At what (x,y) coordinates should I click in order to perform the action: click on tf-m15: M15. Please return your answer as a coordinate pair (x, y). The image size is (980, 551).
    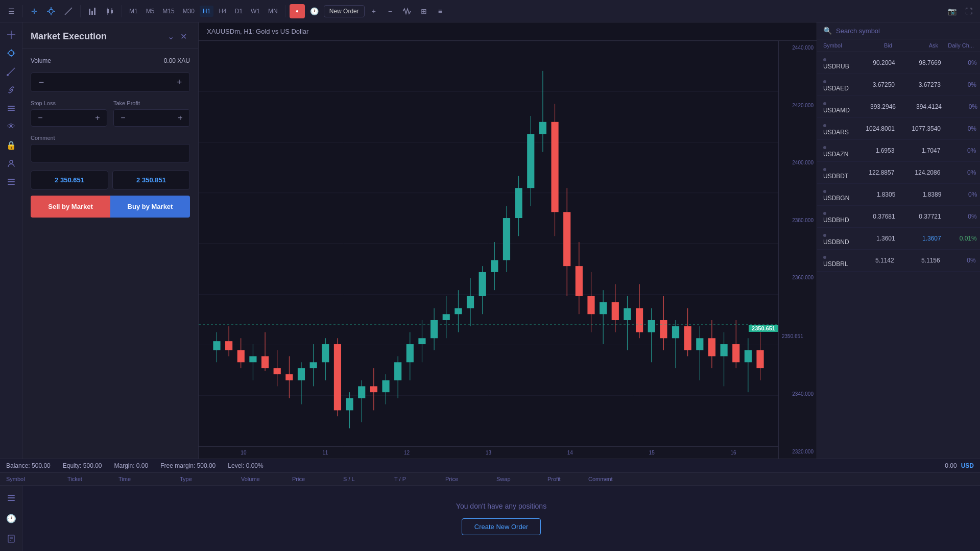
    Looking at the image, I should click on (169, 11).